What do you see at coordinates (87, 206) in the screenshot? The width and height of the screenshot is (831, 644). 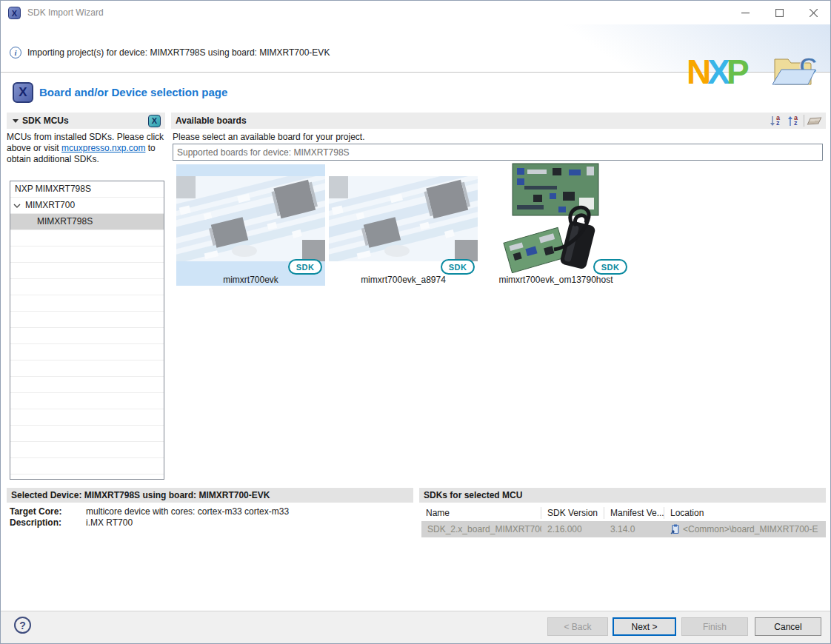 I see `tree-item-mimxrt700: MIMXRT700` at bounding box center [87, 206].